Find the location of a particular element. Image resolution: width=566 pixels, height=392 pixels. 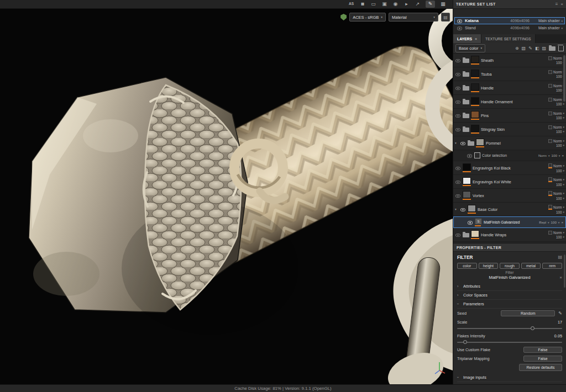

layer-row-engravings-koi-black: Engravings Koi Black Norm 100 is located at coordinates (510, 168).